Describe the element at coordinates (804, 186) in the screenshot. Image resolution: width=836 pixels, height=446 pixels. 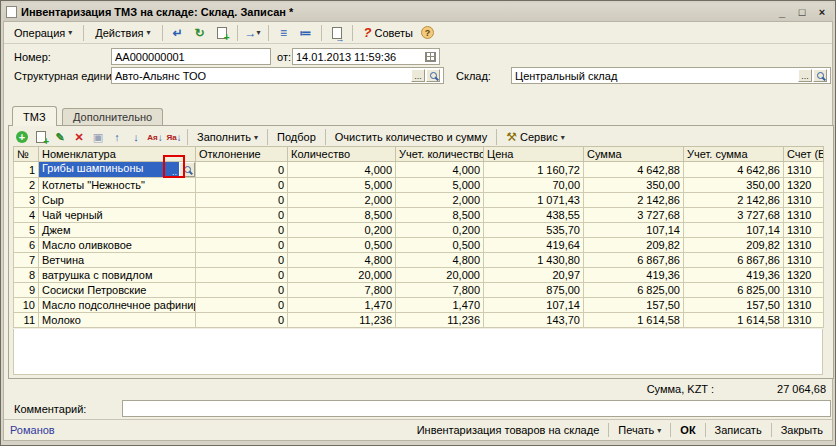
I see `table-cell: 1320` at that location.